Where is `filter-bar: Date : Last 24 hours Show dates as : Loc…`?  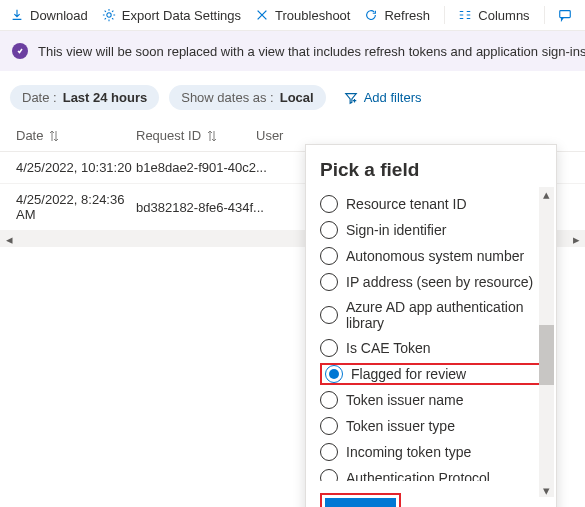
filter-bar: Date : Last 24 hours Show dates as : Loc… is located at coordinates (292, 96).